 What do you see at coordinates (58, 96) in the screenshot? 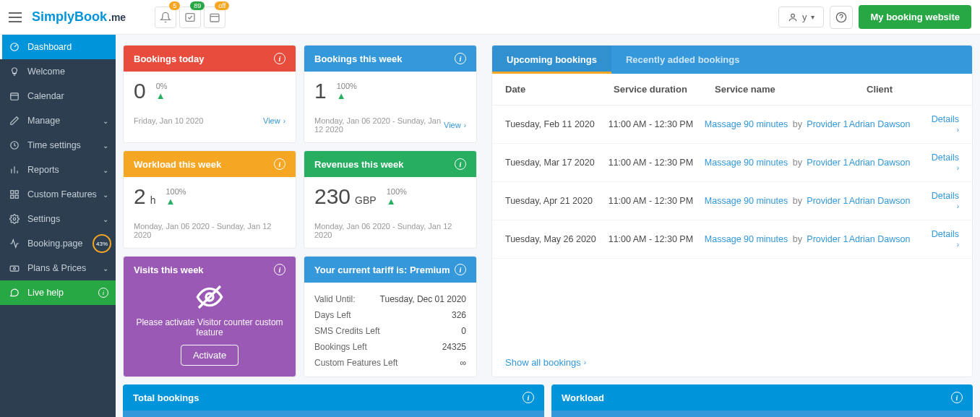
I see `sidebar-item-calendar: Calendar` at bounding box center [58, 96].